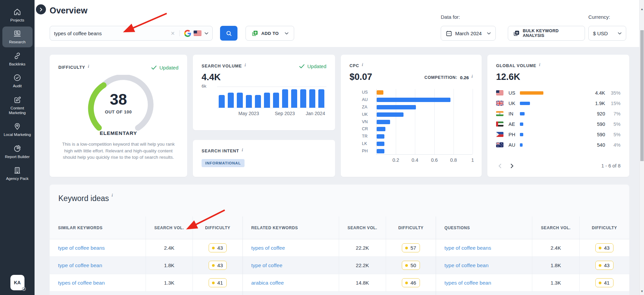  Describe the element at coordinates (536, 114) in the screenshot. I see `volume-bar-zone` at that location.